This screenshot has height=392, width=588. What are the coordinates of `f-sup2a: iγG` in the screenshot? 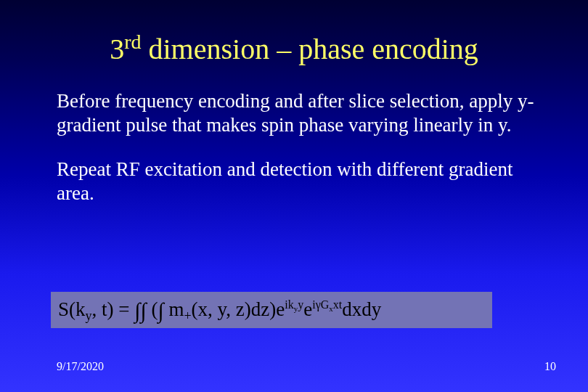 It's located at (321, 305).